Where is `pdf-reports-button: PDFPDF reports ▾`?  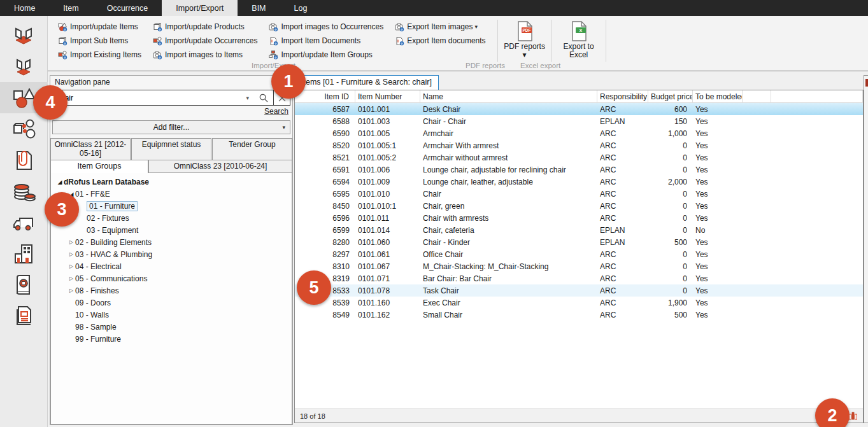 pdf-reports-button: PDFPDF reports ▾ is located at coordinates (525, 41).